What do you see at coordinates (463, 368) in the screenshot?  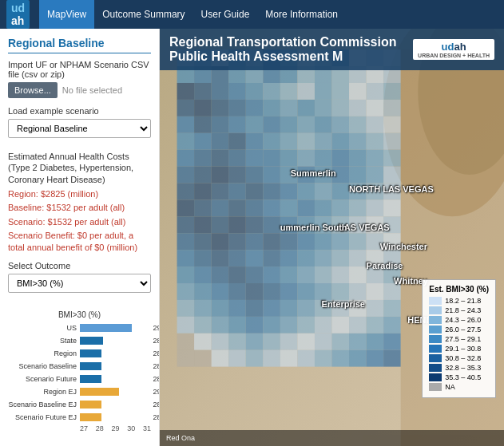 I see `legend-range-label: 32.8 – 35.3` at bounding box center [463, 368].